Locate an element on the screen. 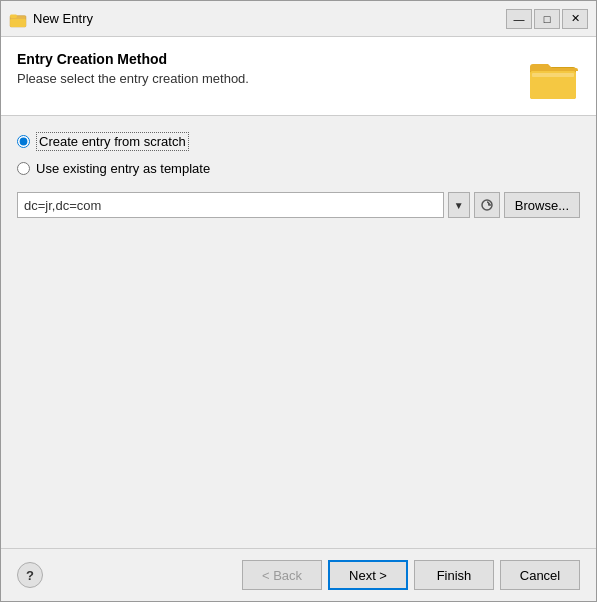 The height and width of the screenshot is (602, 597). use-existing-template-label: Use existing entry as template is located at coordinates (123, 168).